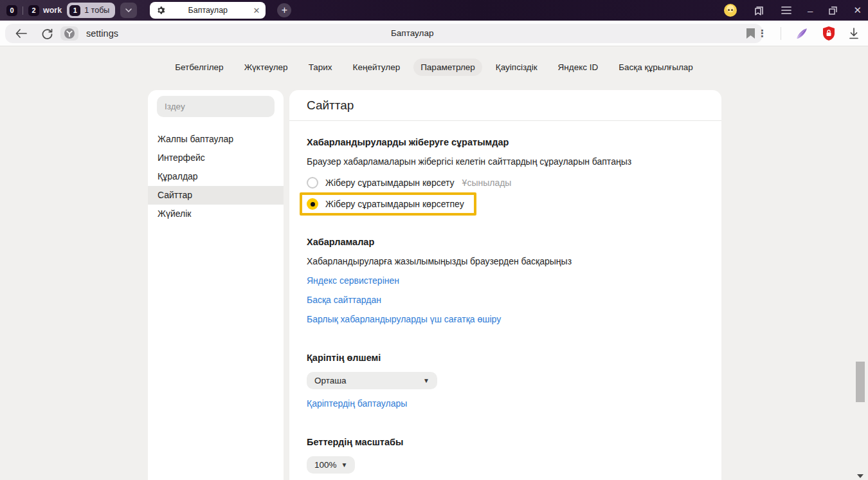 The width and height of the screenshot is (868, 480). I want to click on tab-group: 1 1 тобы, so click(91, 10).